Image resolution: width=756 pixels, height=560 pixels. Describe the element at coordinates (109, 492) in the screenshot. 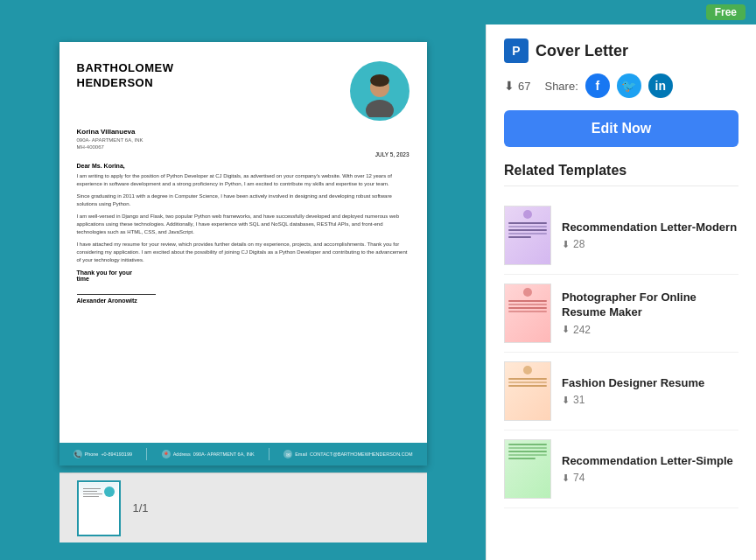

I see `thumb-circle` at that location.